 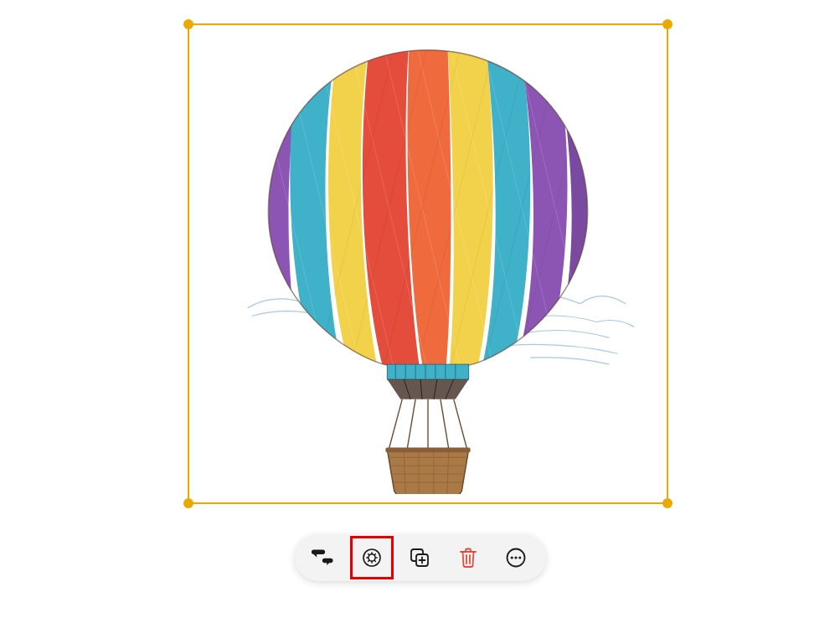 I want to click on duplicate-icon, so click(x=420, y=558).